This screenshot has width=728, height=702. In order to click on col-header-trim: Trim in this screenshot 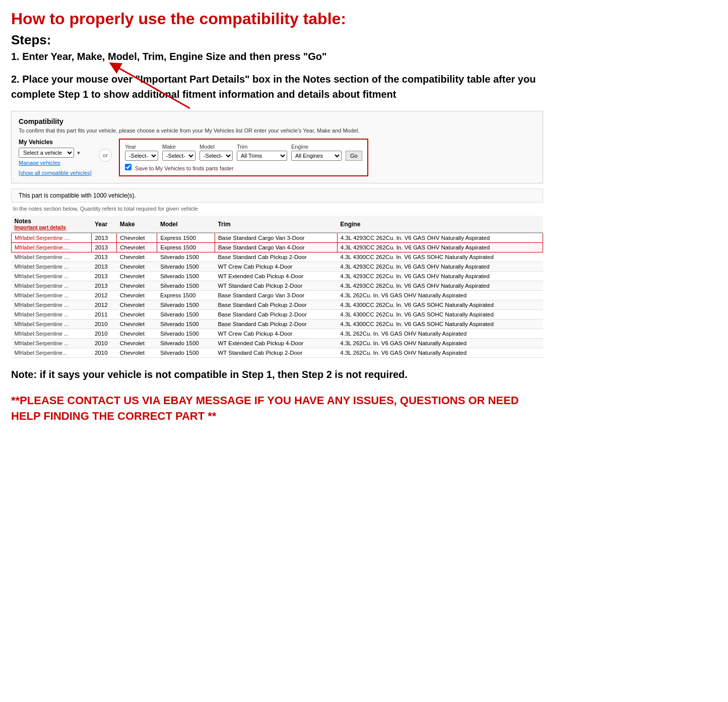, I will do `click(276, 224)`.